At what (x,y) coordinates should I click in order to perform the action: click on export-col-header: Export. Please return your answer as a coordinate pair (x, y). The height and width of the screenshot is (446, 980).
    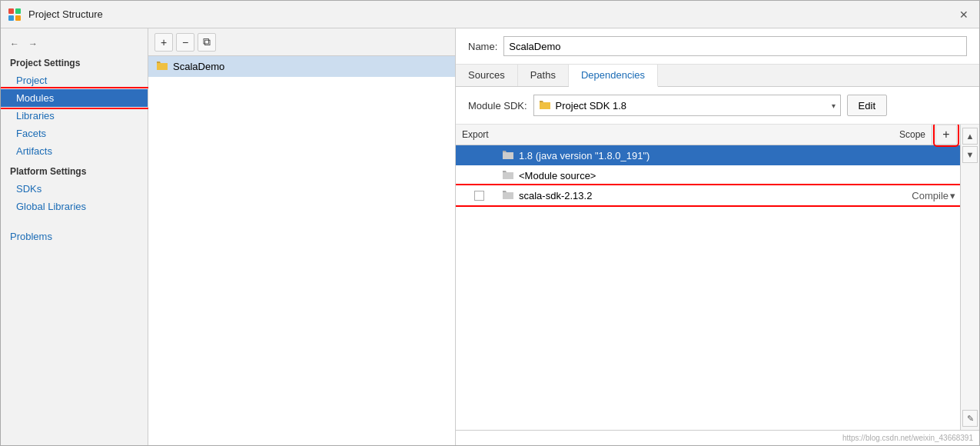
    Looking at the image, I should click on (479, 135).